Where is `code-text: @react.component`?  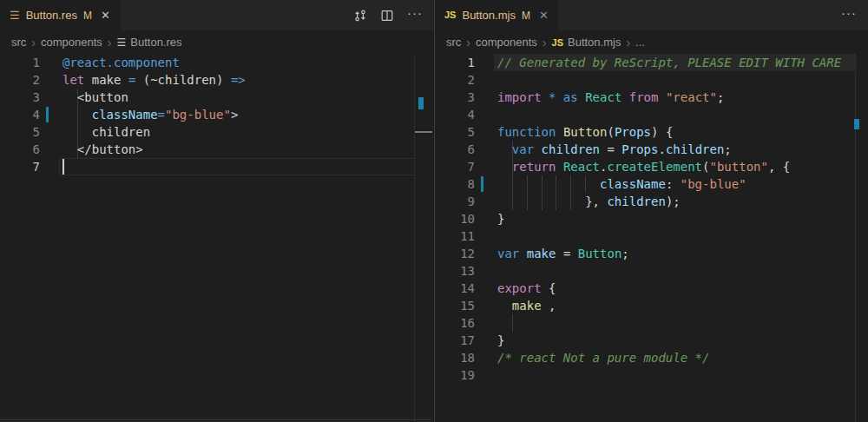 code-text: @react.component is located at coordinates (248, 63).